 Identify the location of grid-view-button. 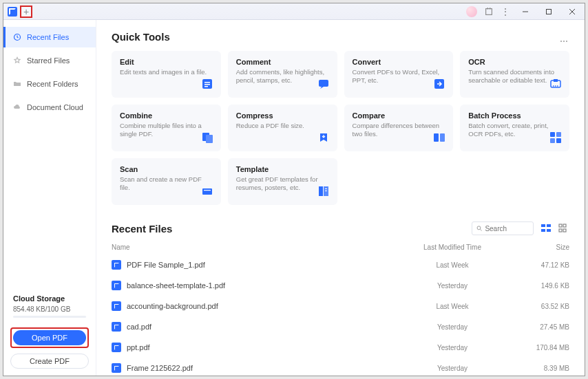
(564, 228).